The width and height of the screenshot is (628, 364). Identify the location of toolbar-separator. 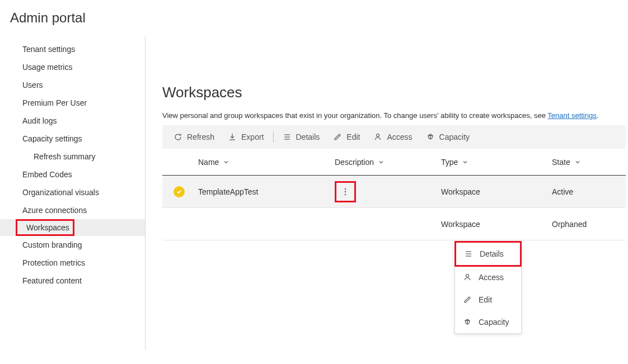
(273, 137).